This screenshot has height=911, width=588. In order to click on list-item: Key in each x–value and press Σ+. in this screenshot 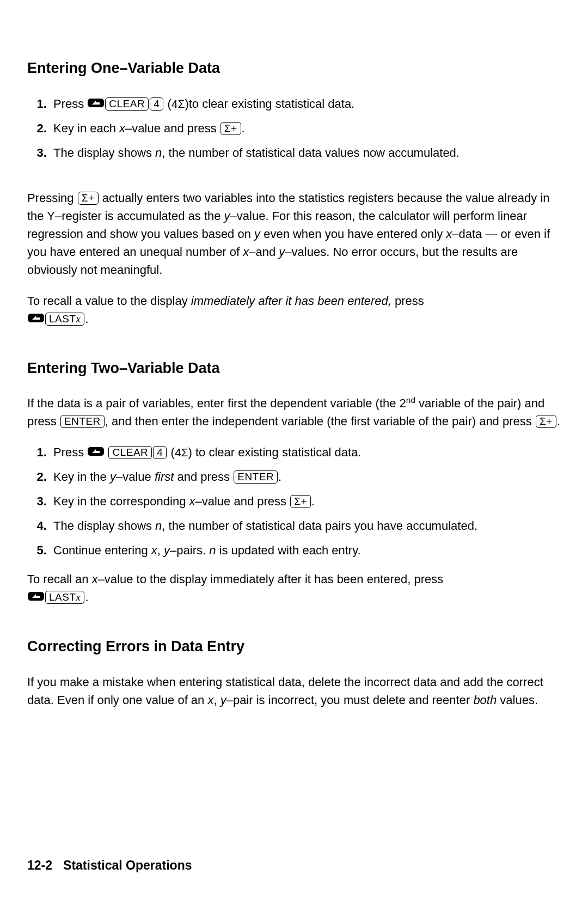, I will do `click(305, 129)`.